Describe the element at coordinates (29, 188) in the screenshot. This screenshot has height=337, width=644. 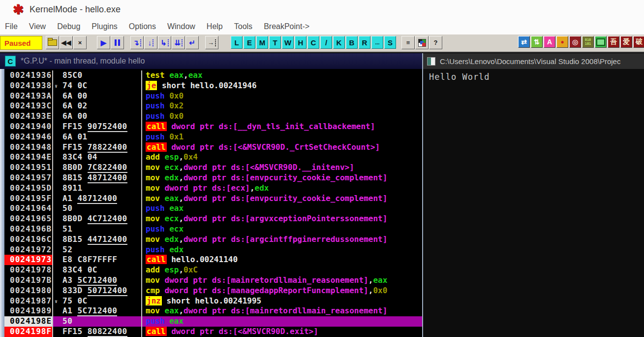
I see `address-cell: 0024195D` at that location.